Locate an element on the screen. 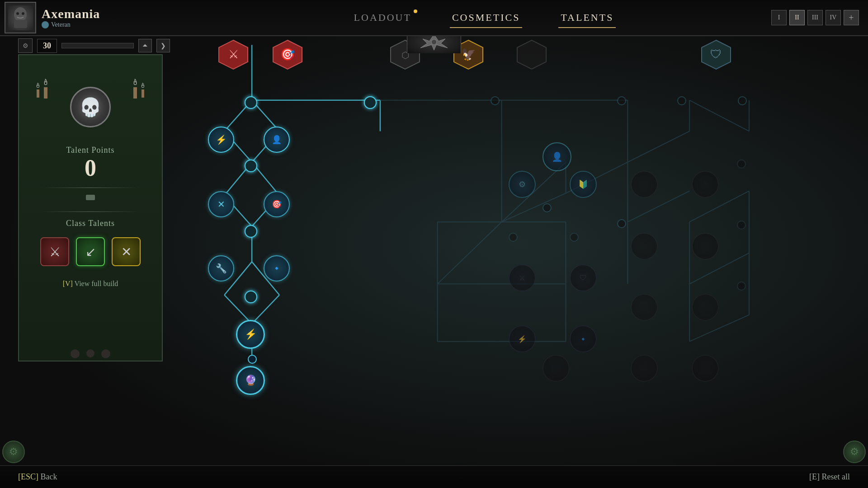 The width and height of the screenshot is (868, 488). panel-bottom-decoration is located at coordinates (90, 354).